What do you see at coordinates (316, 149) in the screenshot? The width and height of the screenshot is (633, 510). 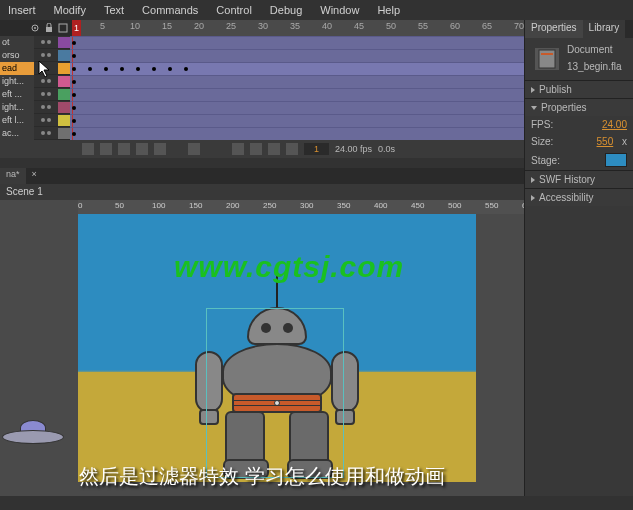 I see `current-frame: 1` at bounding box center [316, 149].